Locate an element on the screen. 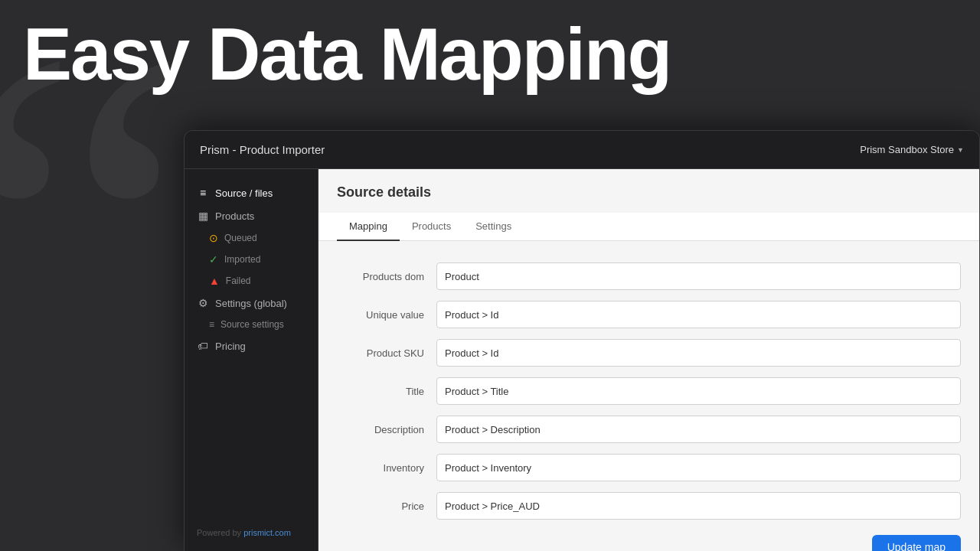 The width and height of the screenshot is (980, 551). label-product-sku: Product SKU is located at coordinates (387, 354).